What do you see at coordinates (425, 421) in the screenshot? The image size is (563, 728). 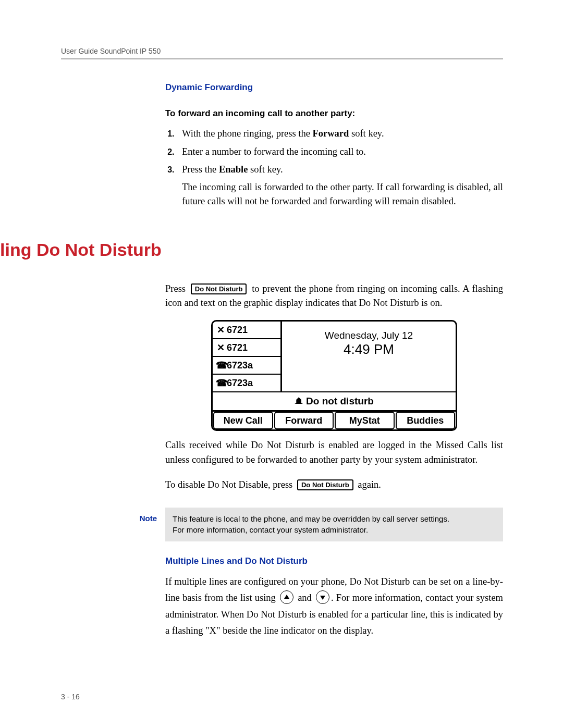 I see `softkey-buddies: Buddies` at bounding box center [425, 421].